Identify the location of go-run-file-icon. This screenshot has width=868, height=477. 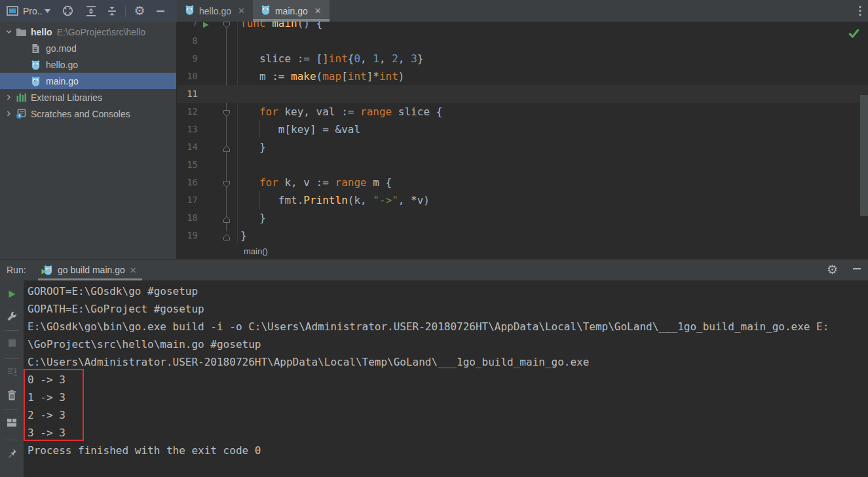
(48, 270).